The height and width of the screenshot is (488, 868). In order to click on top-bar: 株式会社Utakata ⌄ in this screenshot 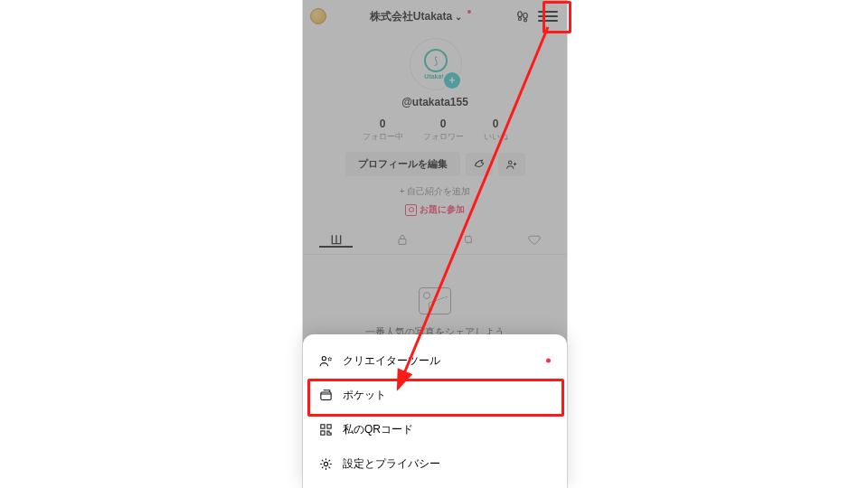, I will do `click(435, 16)`.